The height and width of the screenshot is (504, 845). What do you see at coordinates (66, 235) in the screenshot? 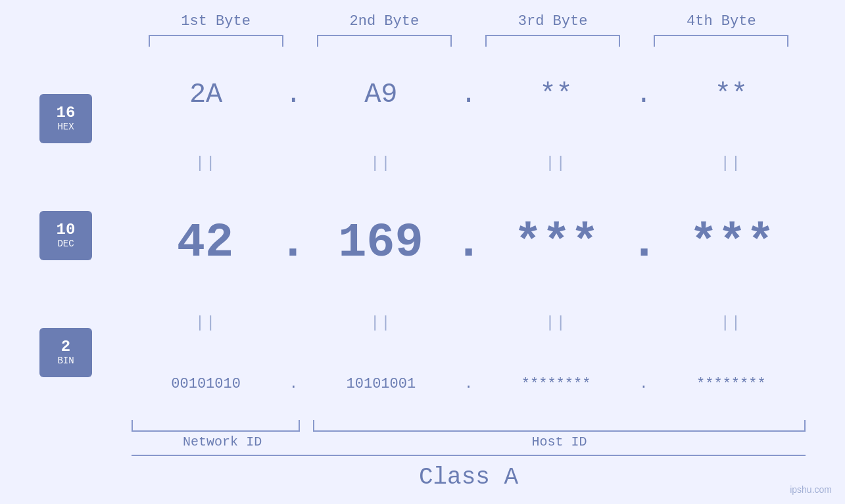
I see `badge-dec: 10 DEC` at bounding box center [66, 235].